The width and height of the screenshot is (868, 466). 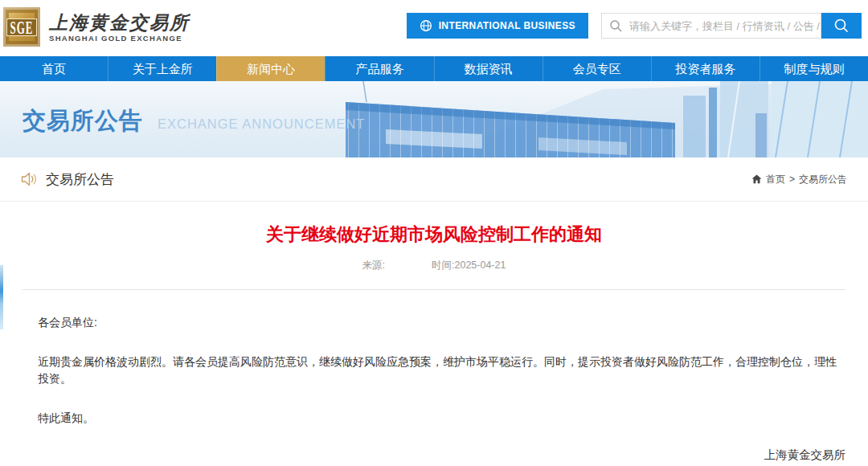 I want to click on article-meta: 来源: 时间:2025-04-21, so click(x=434, y=265).